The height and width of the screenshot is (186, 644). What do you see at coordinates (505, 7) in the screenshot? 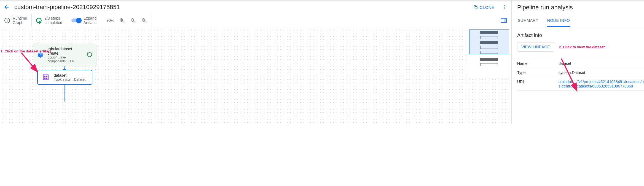
I see `more-icon` at bounding box center [505, 7].